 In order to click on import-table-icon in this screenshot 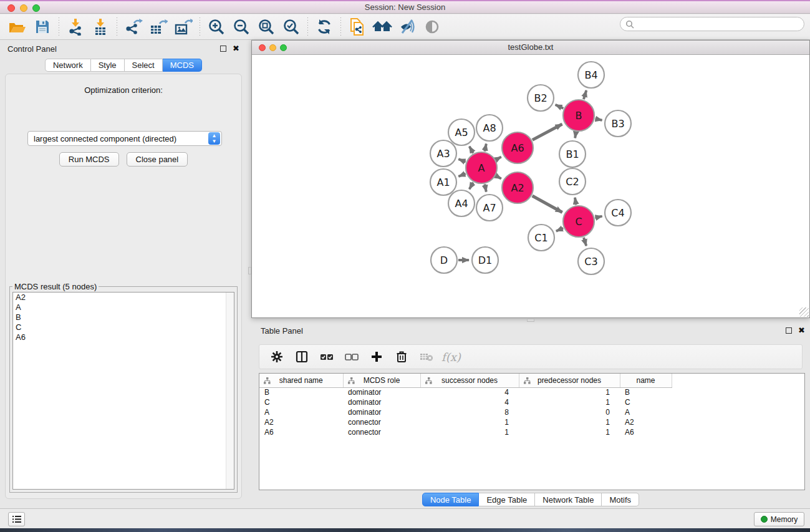, I will do `click(100, 27)`.